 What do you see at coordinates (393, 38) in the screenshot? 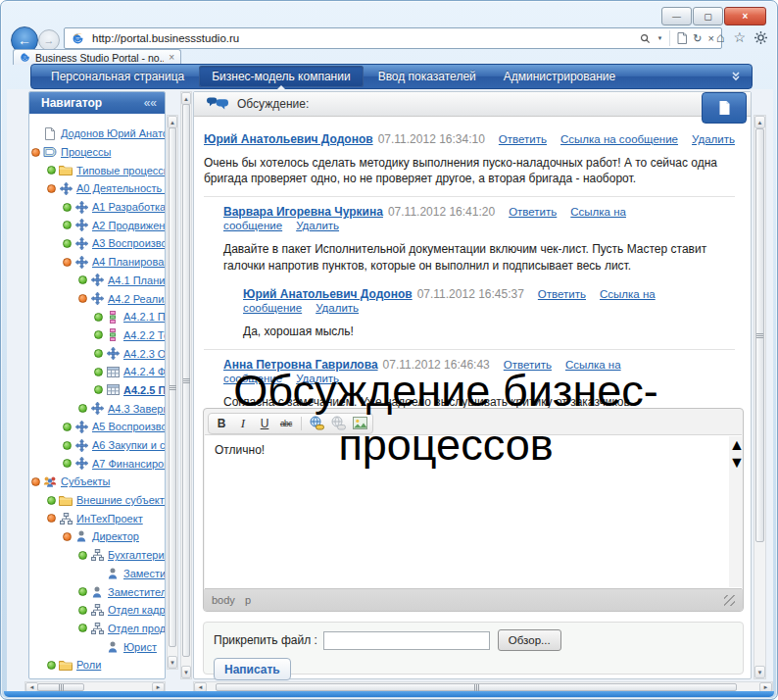
I see `url-field: http://portal.businessstudio.ru ▼ ↻ ×` at bounding box center [393, 38].